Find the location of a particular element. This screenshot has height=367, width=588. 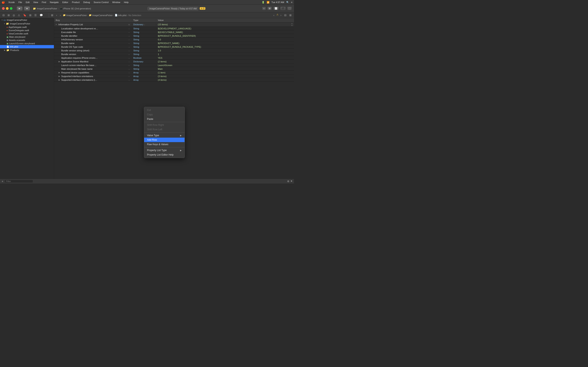

search-icon: 🔍 is located at coordinates (288, 2).